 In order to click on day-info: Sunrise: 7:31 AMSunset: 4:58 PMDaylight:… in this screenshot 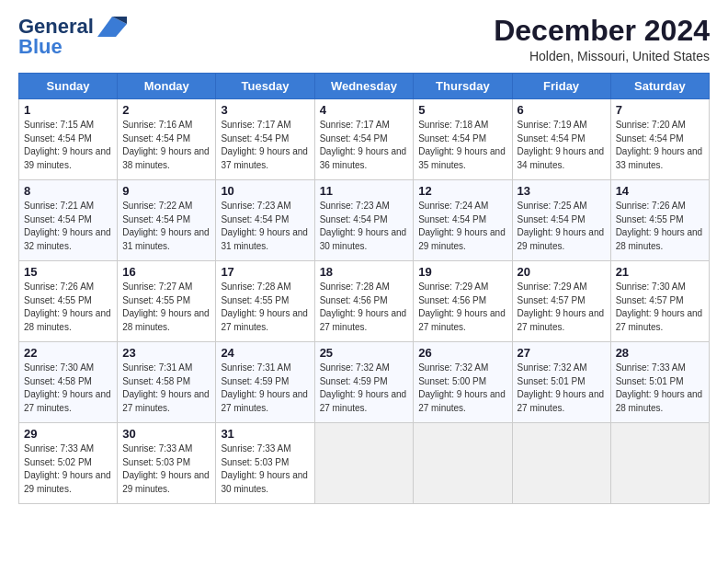, I will do `click(165, 388)`.